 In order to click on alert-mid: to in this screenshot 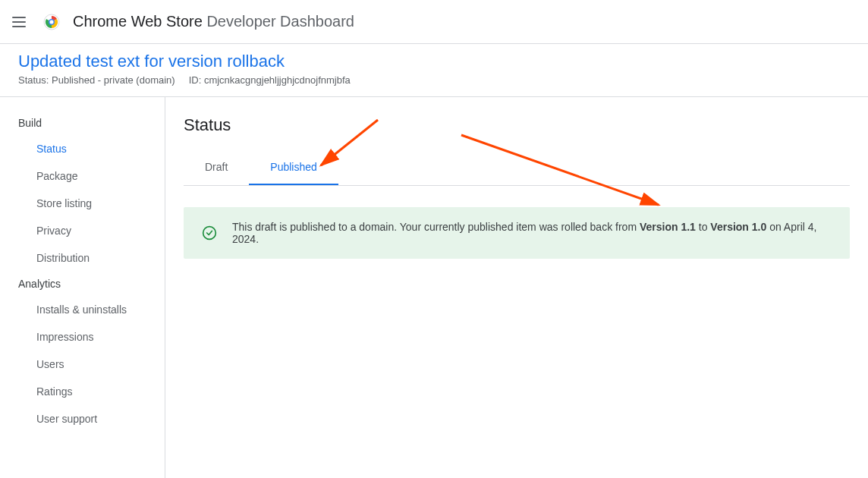, I will do `click(703, 227)`.